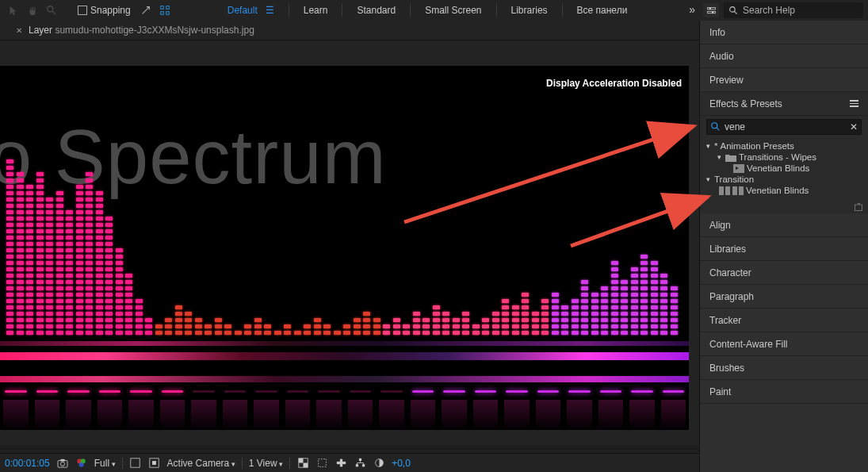 The height and width of the screenshot is (472, 868). Describe the element at coordinates (784, 190) in the screenshot. I see `tree-venetian-blinds-effect: Venetian Blinds` at that location.